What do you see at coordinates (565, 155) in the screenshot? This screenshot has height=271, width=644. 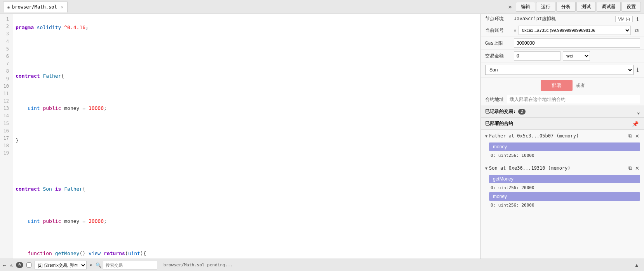 I see `father-money-result: 0: uint256: 10000` at bounding box center [565, 155].